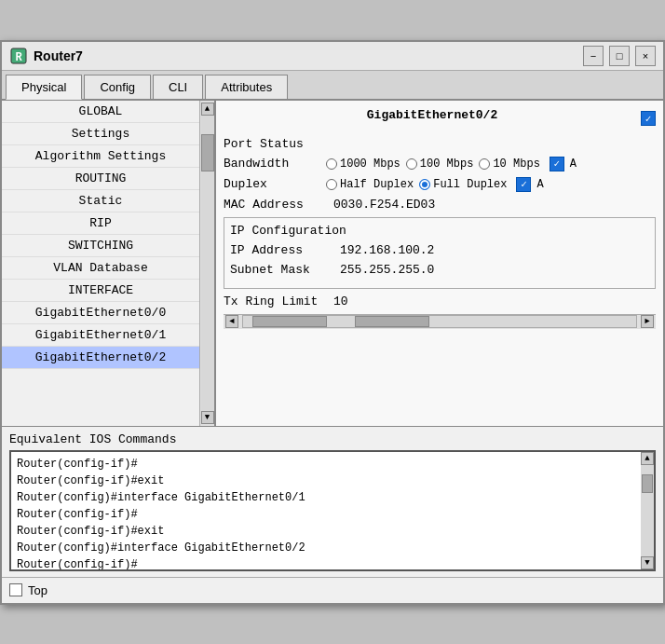 The width and height of the screenshot is (665, 644). Describe the element at coordinates (469, 185) in the screenshot. I see `duplex-full-label: Full Duplex` at that location.